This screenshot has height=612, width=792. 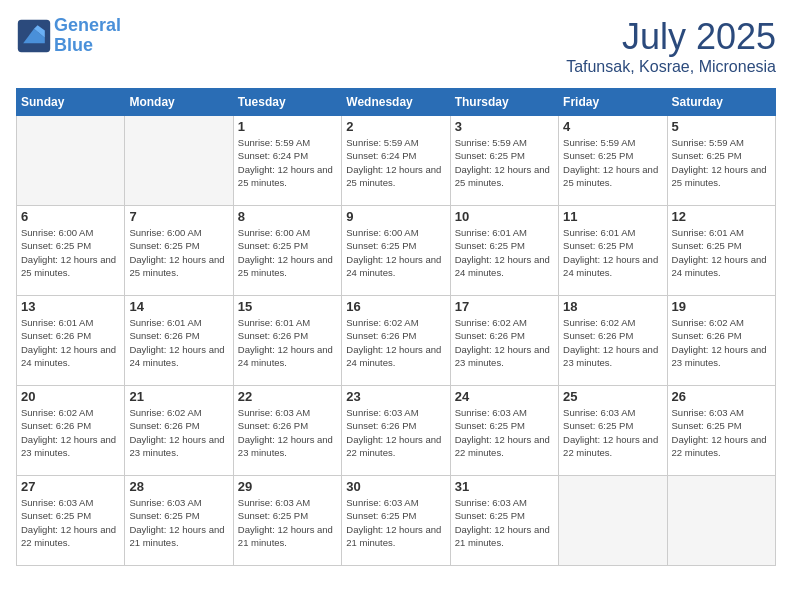 What do you see at coordinates (74, 45) in the screenshot?
I see `logo-line2: Blue` at bounding box center [74, 45].